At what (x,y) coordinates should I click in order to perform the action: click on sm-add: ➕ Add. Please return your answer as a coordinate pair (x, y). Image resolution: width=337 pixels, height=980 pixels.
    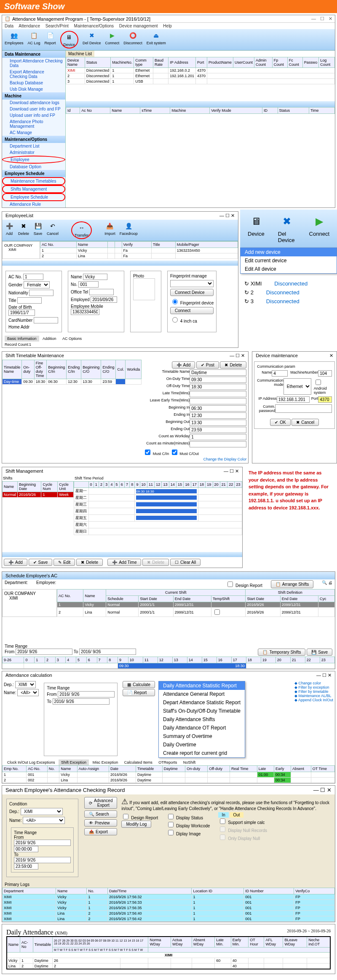
    Looking at the image, I should click on (16, 563).